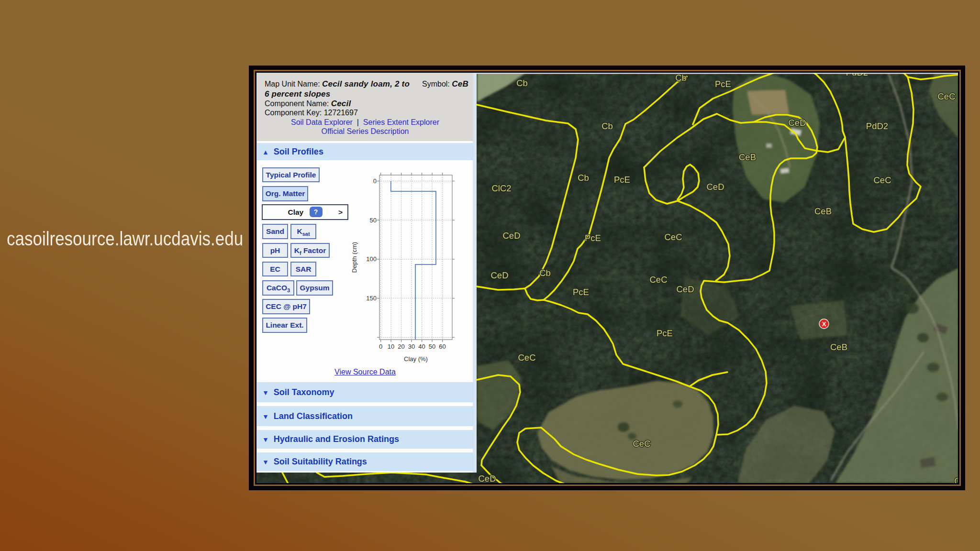  Describe the element at coordinates (416, 359) in the screenshot. I see `svg-text: Clay (%)` at that location.